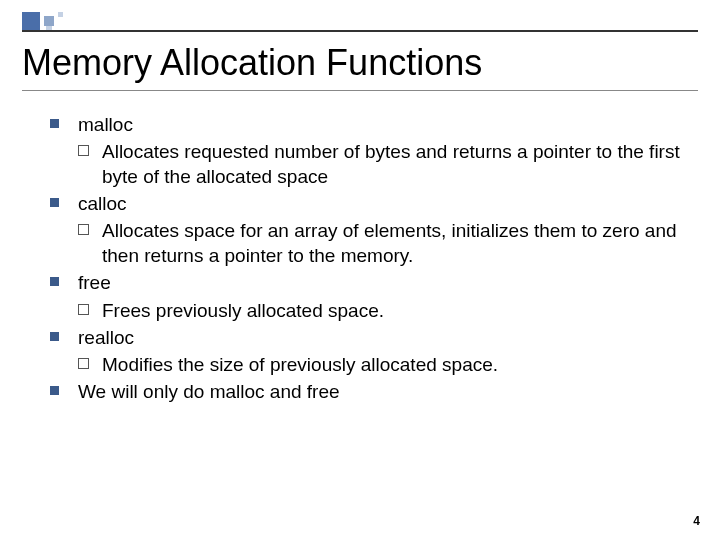 This screenshot has width=720, height=540. What do you see at coordinates (252, 63) in the screenshot?
I see `slide-title: Memory Allocation Functions` at bounding box center [252, 63].